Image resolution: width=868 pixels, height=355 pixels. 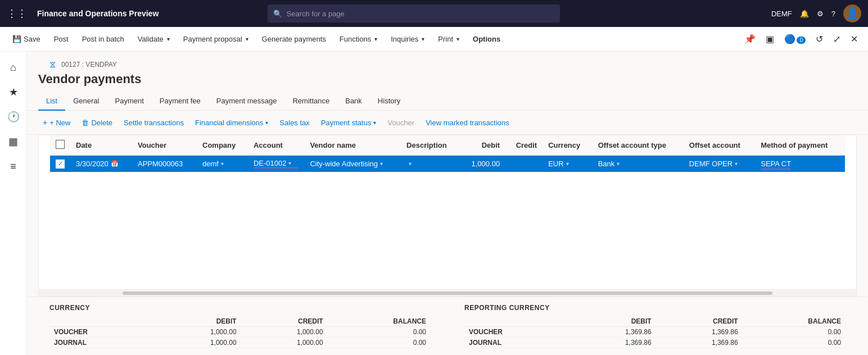 I want to click on delete-button: 🗑 Delete, so click(x=97, y=122).